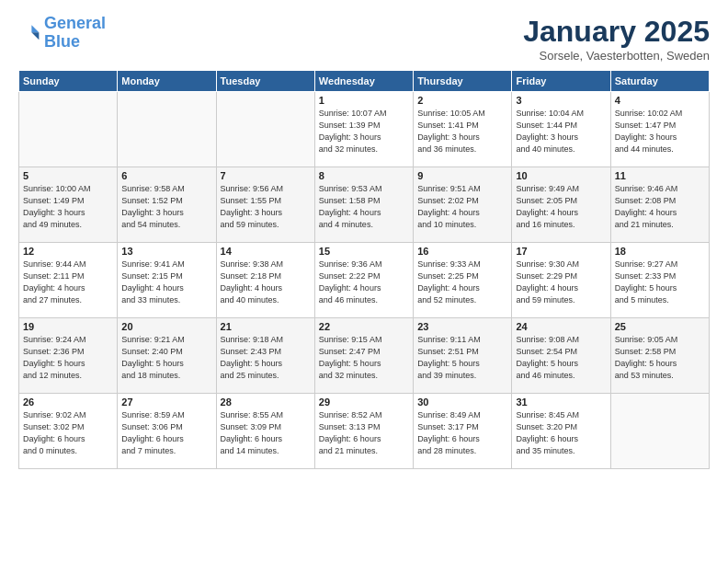 This screenshot has width=728, height=563. What do you see at coordinates (68, 282) in the screenshot?
I see `day-info: Sunrise: 9:44 AM Sunset: 2:11 PM Dayligh…` at bounding box center [68, 282].